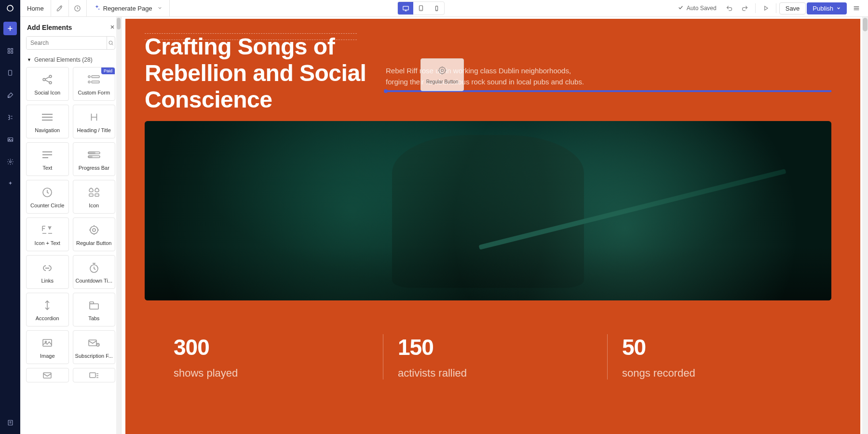 The image size is (868, 434). Describe the element at coordinates (47, 159) in the screenshot. I see `element-tile-text: Text` at that location.